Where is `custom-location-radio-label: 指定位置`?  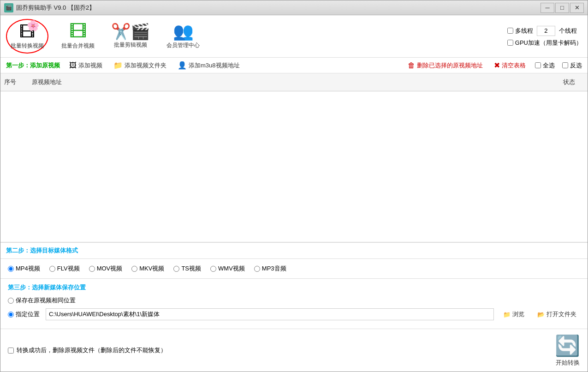
custom-location-radio-label: 指定位置 is located at coordinates (24, 314).